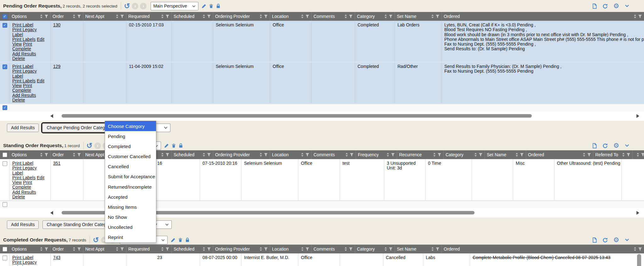 The image size is (644, 266). What do you see at coordinates (297, 116) in the screenshot?
I see `scrollbar-thumb` at bounding box center [297, 116].